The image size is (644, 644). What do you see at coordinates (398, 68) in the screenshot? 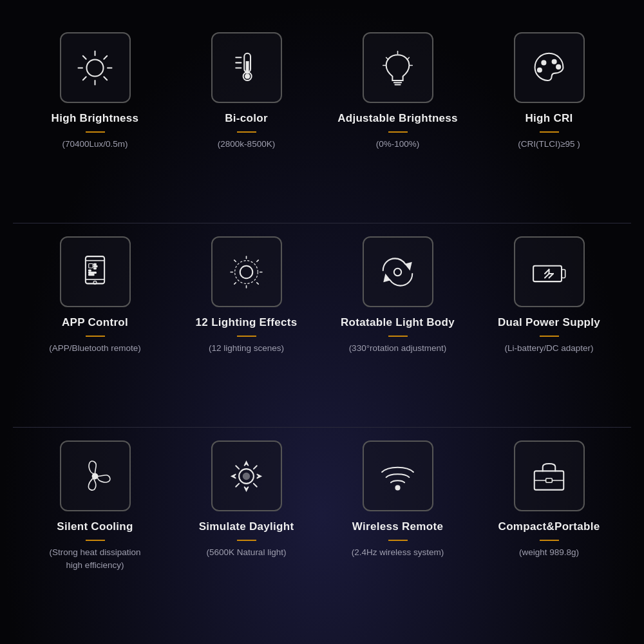
I see `icon-box-adjustable-brightness` at bounding box center [398, 68].